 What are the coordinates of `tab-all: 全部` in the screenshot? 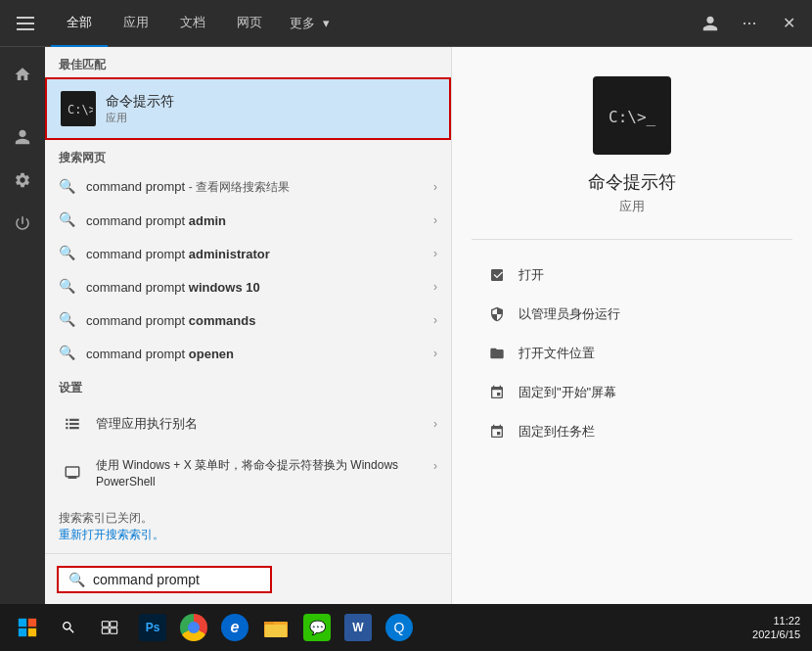 It's located at (79, 23).